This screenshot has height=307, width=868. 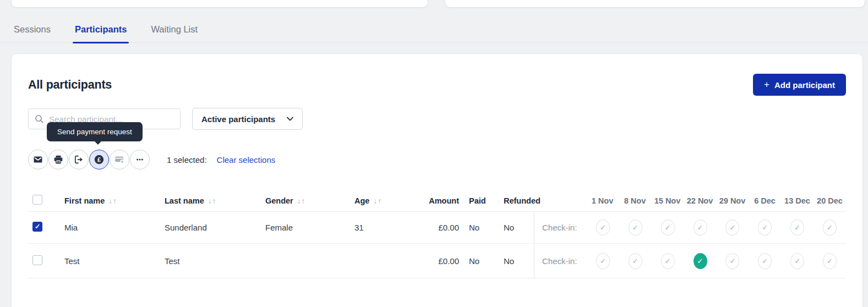 What do you see at coordinates (37, 200) in the screenshot?
I see `select-all-checkbox` at bounding box center [37, 200].